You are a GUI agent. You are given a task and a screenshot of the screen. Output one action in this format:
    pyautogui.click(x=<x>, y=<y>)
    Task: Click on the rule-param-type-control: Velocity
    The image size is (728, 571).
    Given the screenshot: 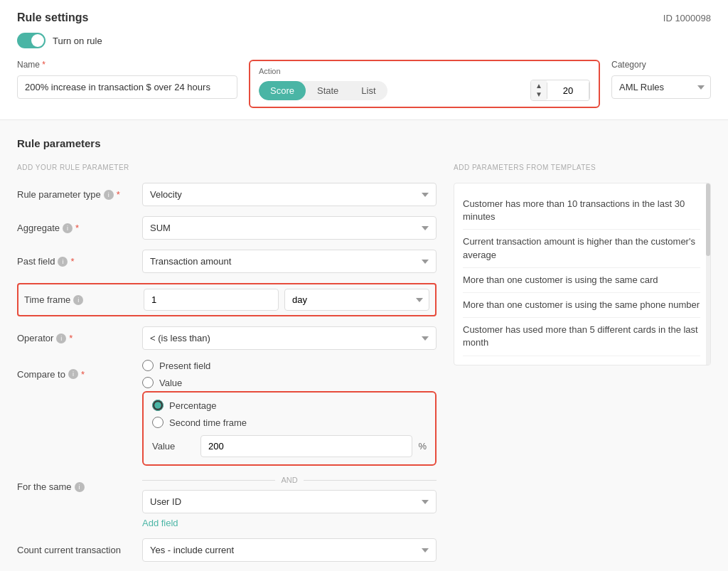 What is the action you would take?
    pyautogui.click(x=289, y=195)
    